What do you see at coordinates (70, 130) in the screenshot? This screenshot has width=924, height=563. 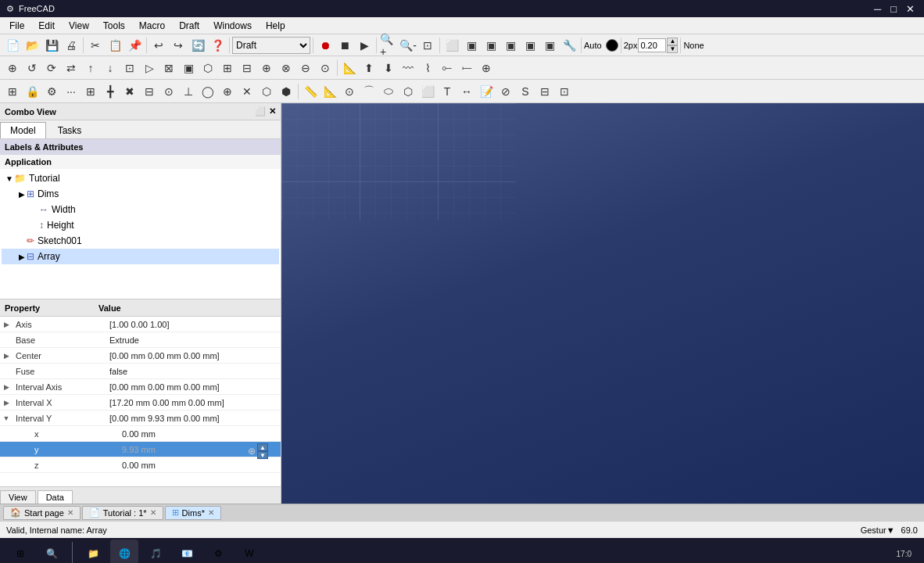 I see `tab-tasks: Tasks` at bounding box center [70, 130].